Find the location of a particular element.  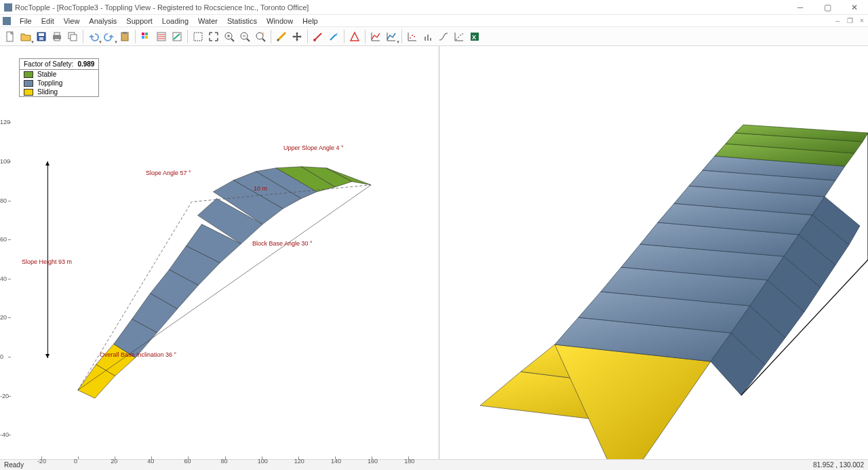

status-text: Ready is located at coordinates (14, 465).